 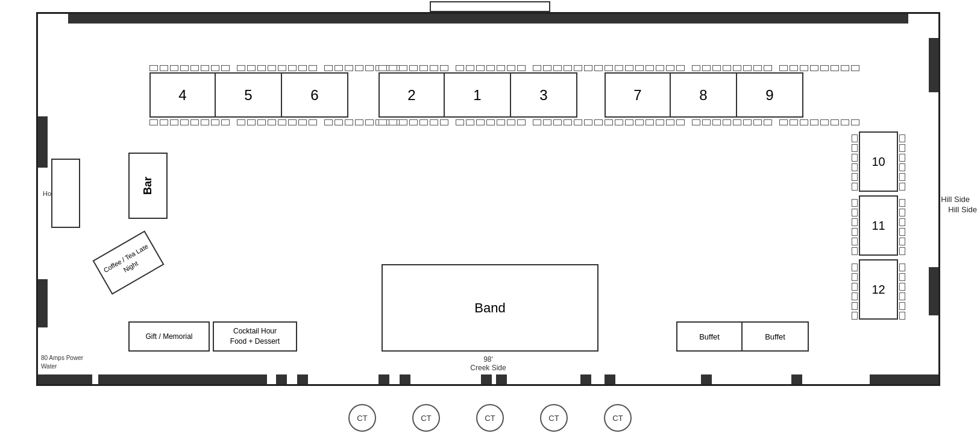 I want to click on table-3: 3, so click(x=544, y=95).